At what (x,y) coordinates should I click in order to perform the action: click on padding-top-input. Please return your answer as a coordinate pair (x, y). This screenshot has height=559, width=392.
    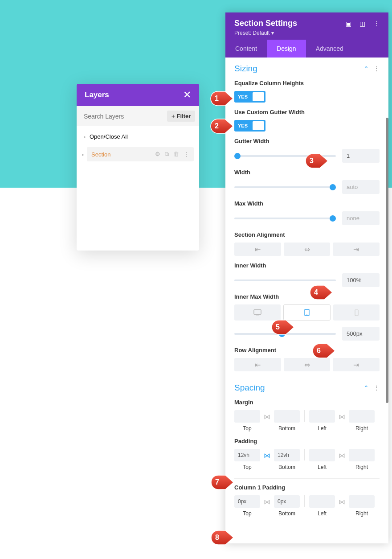
    Looking at the image, I should click on (247, 455).